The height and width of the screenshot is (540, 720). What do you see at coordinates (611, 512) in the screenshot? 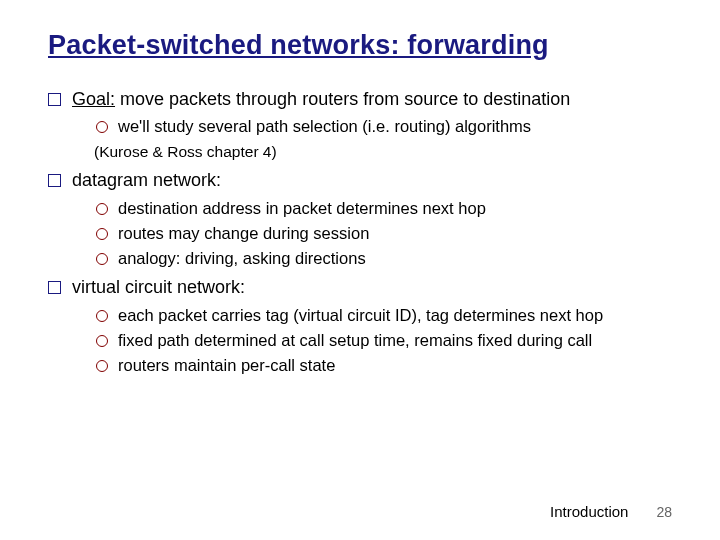
I see `slide-footer: Introduction 28` at bounding box center [611, 512].